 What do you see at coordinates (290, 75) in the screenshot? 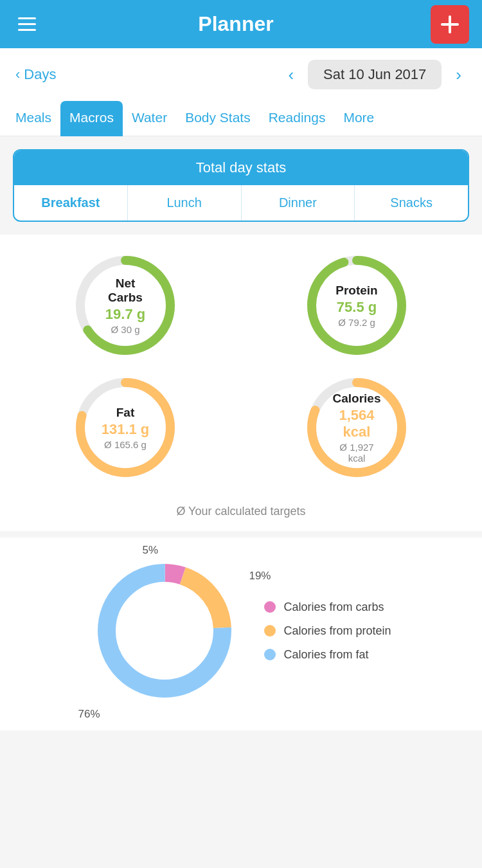
I see `prev-date-button: ‹` at bounding box center [290, 75].